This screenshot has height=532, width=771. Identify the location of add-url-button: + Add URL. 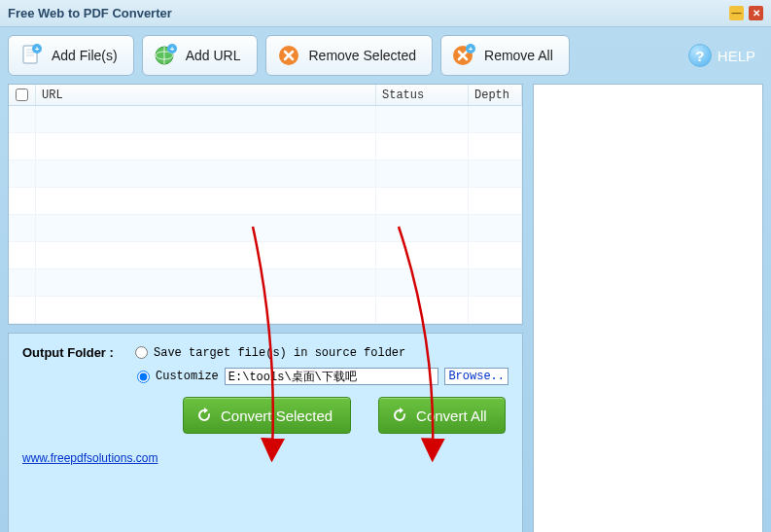
(200, 55).